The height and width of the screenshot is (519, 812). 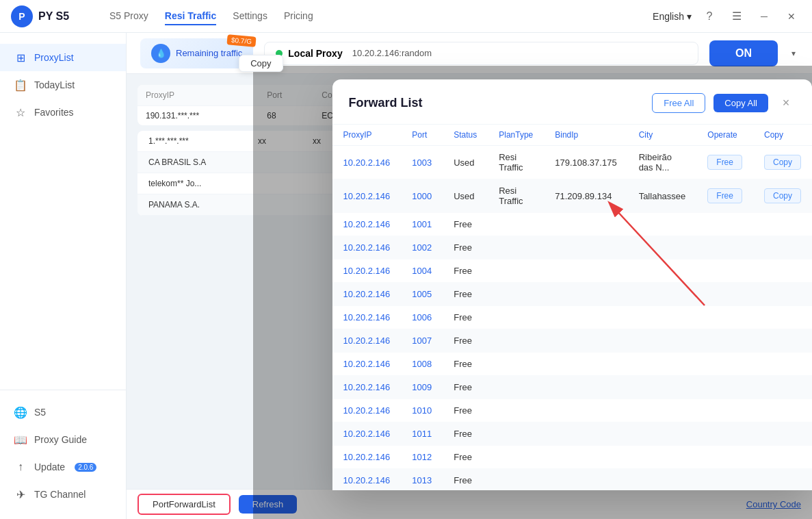 What do you see at coordinates (63, 440) in the screenshot?
I see `sidebar-item-proxyguide: 📖 Proxy Guide` at bounding box center [63, 440].